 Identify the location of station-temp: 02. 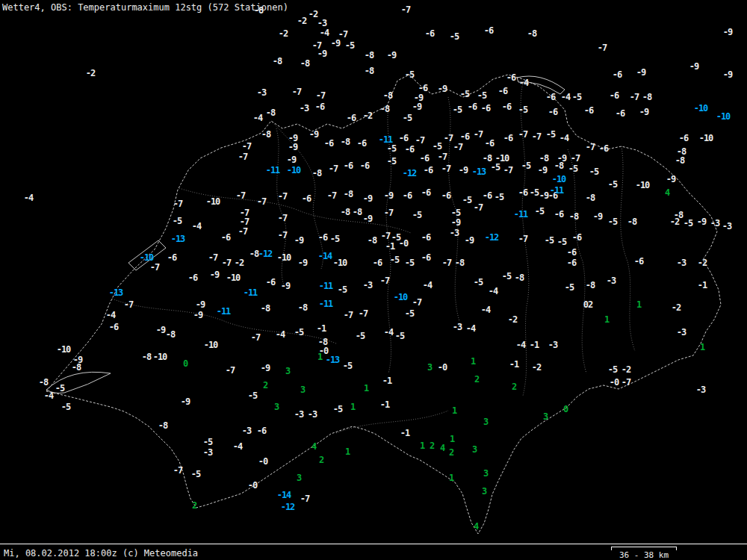
(588, 305).